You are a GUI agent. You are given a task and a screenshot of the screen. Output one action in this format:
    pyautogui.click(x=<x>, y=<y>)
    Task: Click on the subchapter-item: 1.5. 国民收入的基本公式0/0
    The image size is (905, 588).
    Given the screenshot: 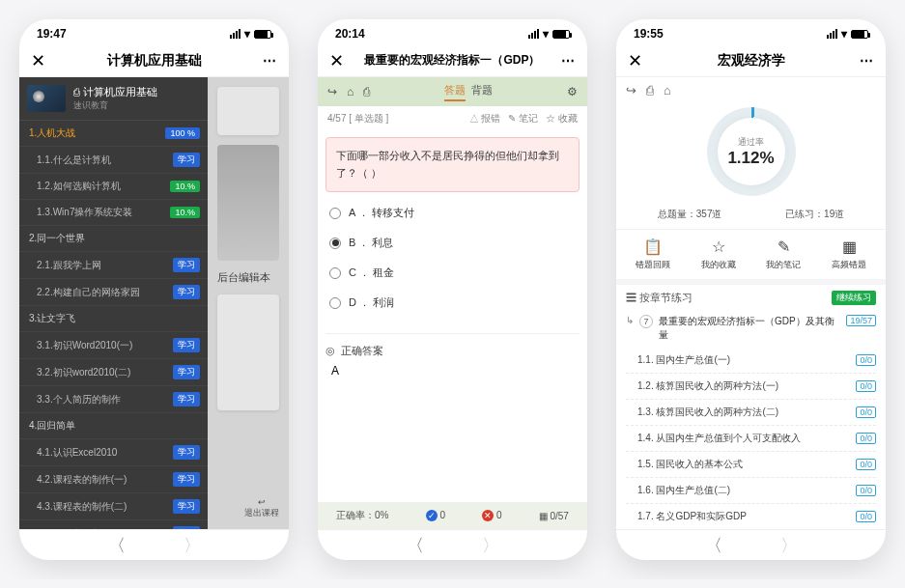 What is the action you would take?
    pyautogui.click(x=751, y=463)
    